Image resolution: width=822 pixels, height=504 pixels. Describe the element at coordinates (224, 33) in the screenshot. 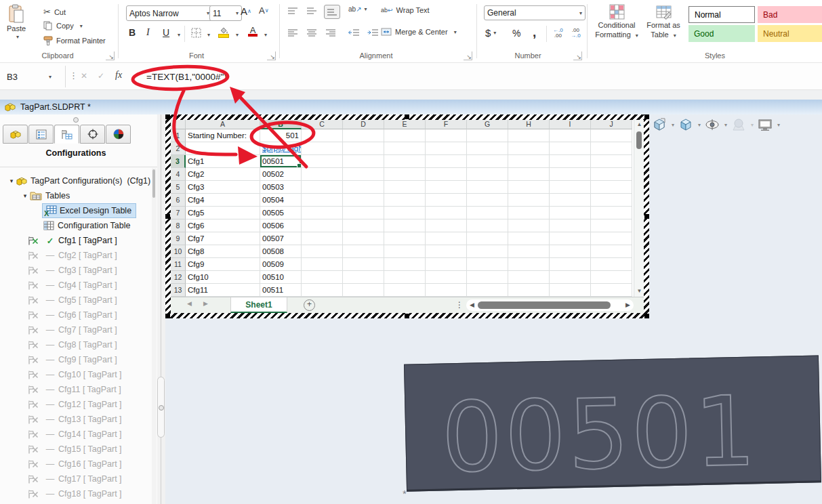

I see `fill-color-button` at that location.